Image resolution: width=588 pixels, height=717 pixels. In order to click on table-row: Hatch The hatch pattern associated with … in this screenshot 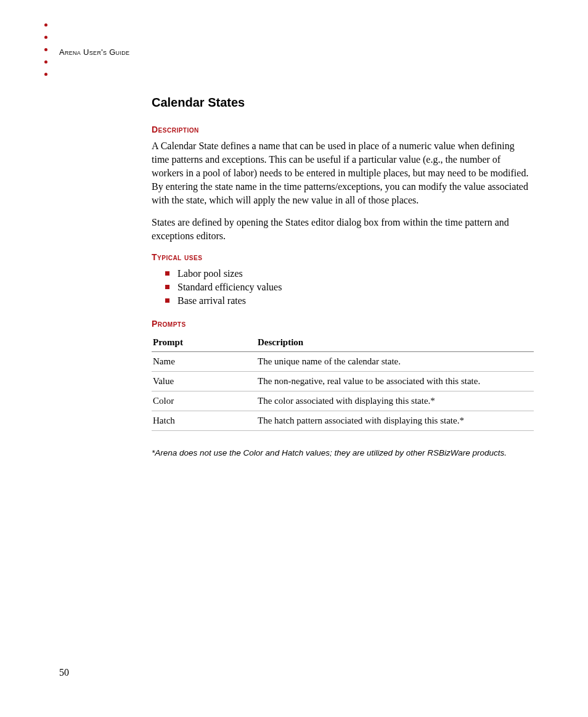, I will do `click(343, 420)`.